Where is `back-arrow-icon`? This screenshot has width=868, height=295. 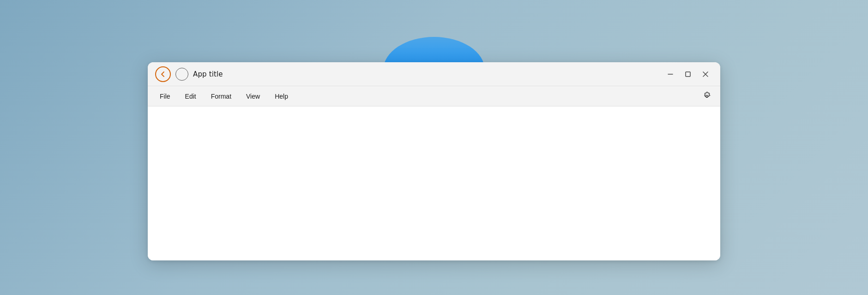
back-arrow-icon is located at coordinates (163, 74).